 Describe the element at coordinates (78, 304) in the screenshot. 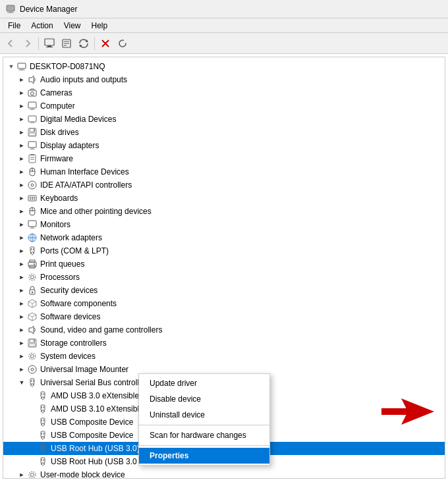

I see `tree-item-label: Software components` at that location.